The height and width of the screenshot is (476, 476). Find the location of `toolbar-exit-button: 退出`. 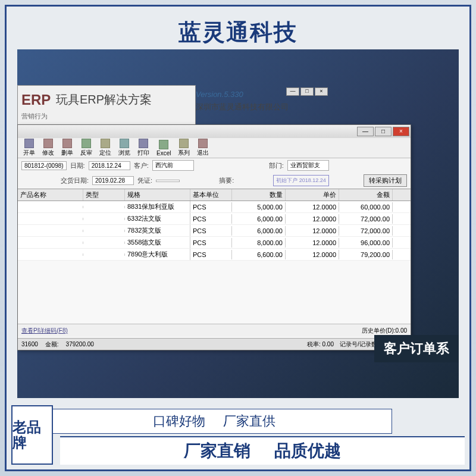

toolbar-exit-button: 退出 is located at coordinates (203, 148).